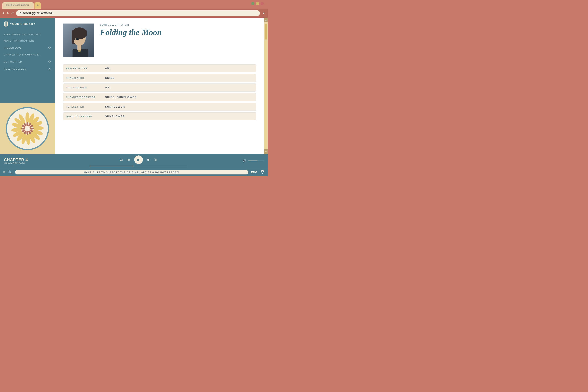 This screenshot has width=588, height=392. What do you see at coordinates (12, 13) in the screenshot?
I see `reload-button: ↺` at bounding box center [12, 13].